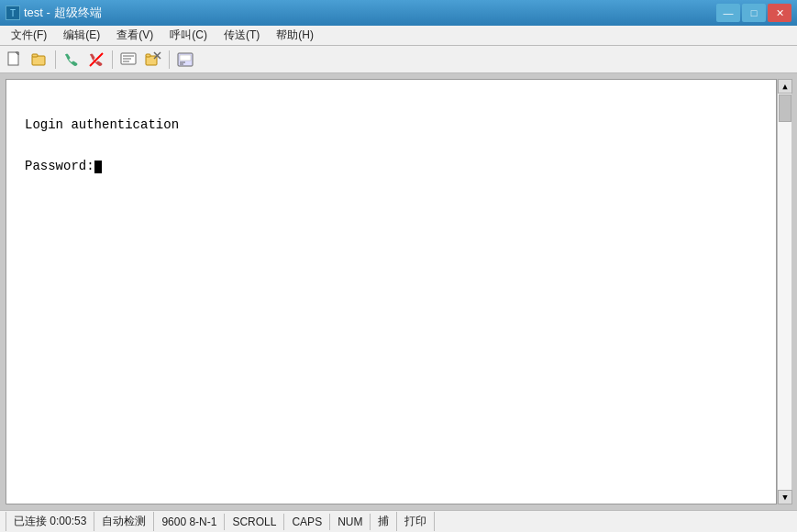 Image resolution: width=797 pixels, height=532 pixels. Describe the element at coordinates (53, 13) in the screenshot. I see `title-bar-left: T test - 超级终端` at that location.